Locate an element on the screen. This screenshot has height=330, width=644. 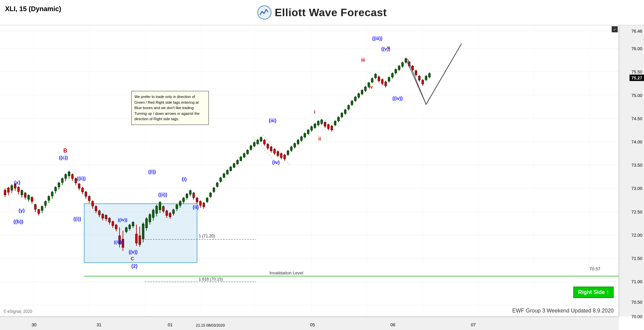
svg-text: (x) is located at coordinates (17, 183).